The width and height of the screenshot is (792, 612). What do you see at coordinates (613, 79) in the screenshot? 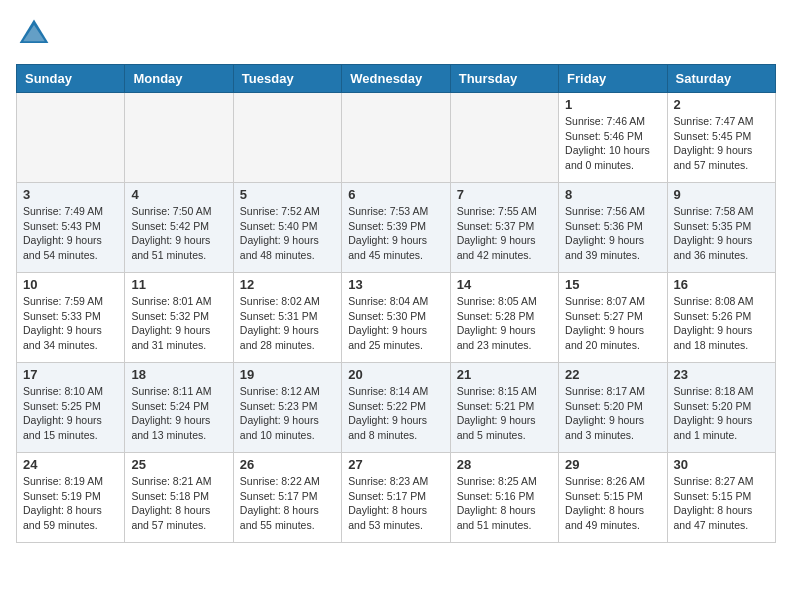
I see `weekday-header-cell: Friday` at bounding box center [613, 79].